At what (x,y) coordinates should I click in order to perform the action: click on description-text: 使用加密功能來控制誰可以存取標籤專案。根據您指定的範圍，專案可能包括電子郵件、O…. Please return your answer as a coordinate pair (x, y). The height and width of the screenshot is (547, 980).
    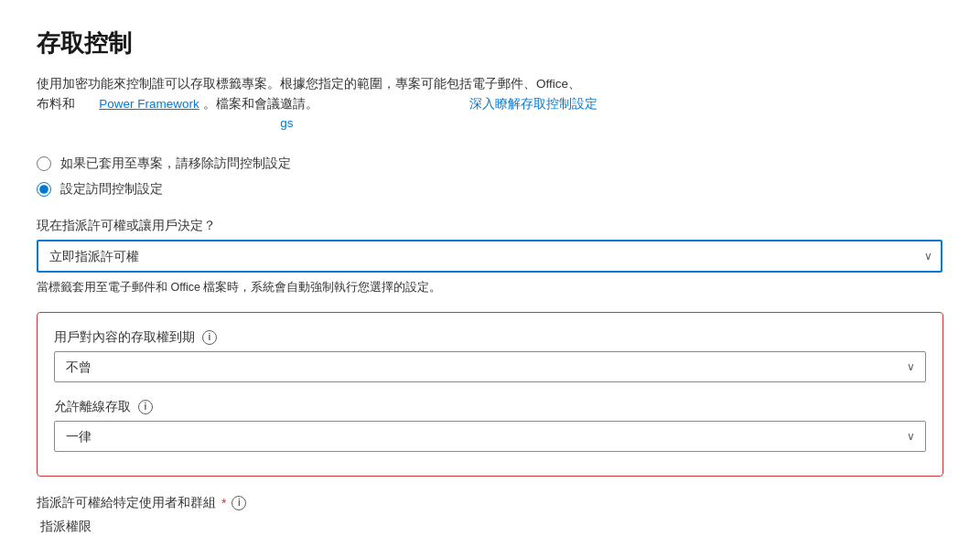
    Looking at the image, I should click on (412, 104).